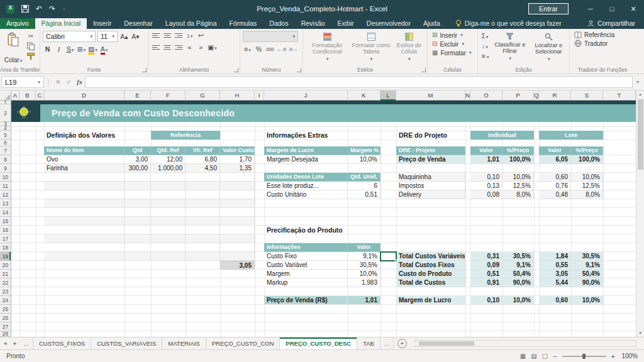 The height and width of the screenshot is (362, 644). Describe the element at coordinates (79, 82) in the screenshot. I see `insert-function-icon: fx` at that location.